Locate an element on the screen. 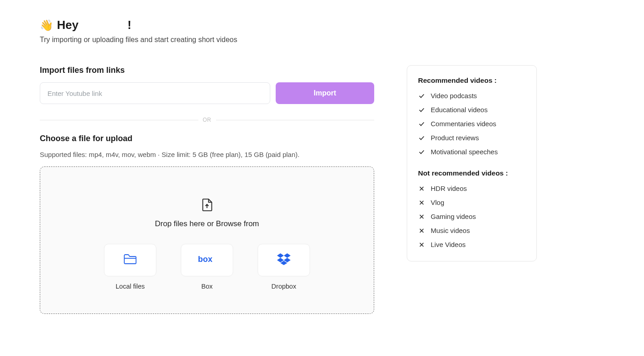  upload-box: box Box is located at coordinates (207, 267).